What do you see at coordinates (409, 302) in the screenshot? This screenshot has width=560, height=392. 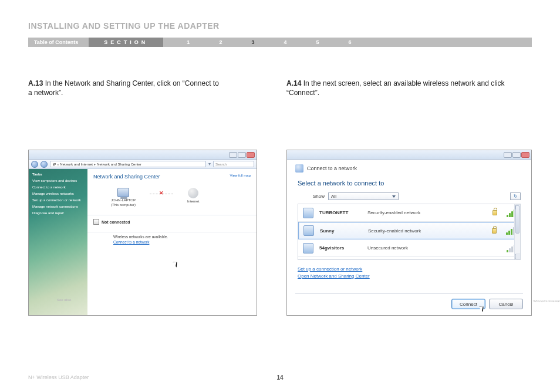 I see `dialog-buttons: Connect Cancel` at bounding box center [409, 302].